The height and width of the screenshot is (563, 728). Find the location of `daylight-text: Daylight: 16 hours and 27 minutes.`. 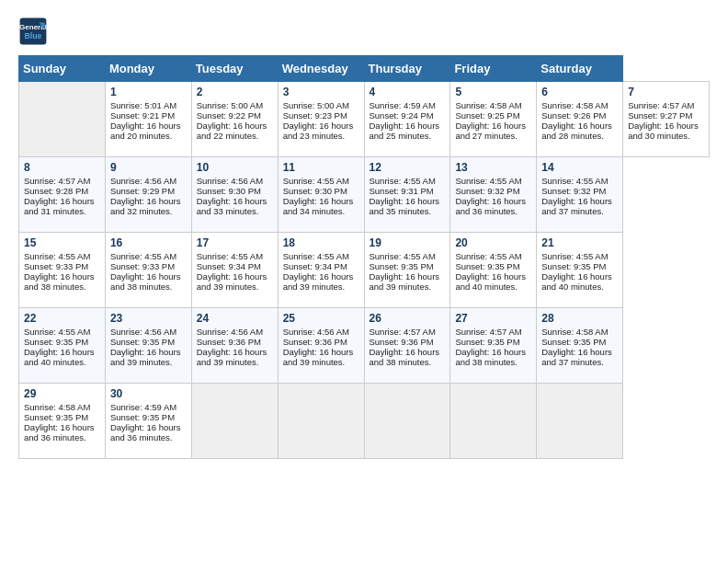

daylight-text: Daylight: 16 hours and 27 minutes. is located at coordinates (491, 131).